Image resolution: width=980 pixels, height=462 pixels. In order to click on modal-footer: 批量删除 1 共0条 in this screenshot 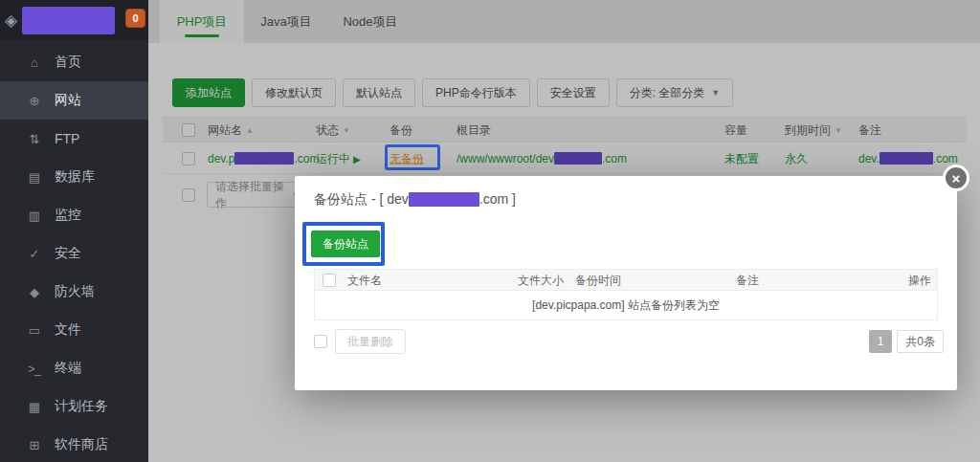, I will do `click(629, 341)`.